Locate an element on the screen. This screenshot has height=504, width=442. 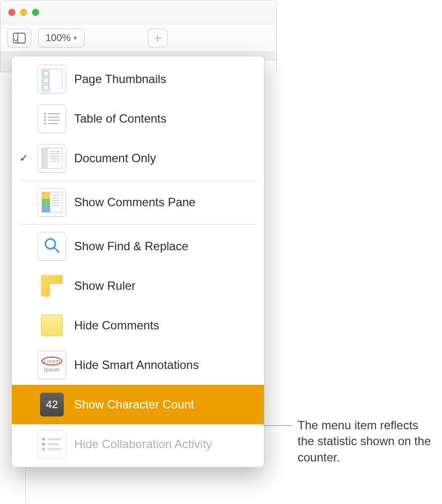
menu-item-show-comments-pane: Show Comments Pane is located at coordinates (138, 202).